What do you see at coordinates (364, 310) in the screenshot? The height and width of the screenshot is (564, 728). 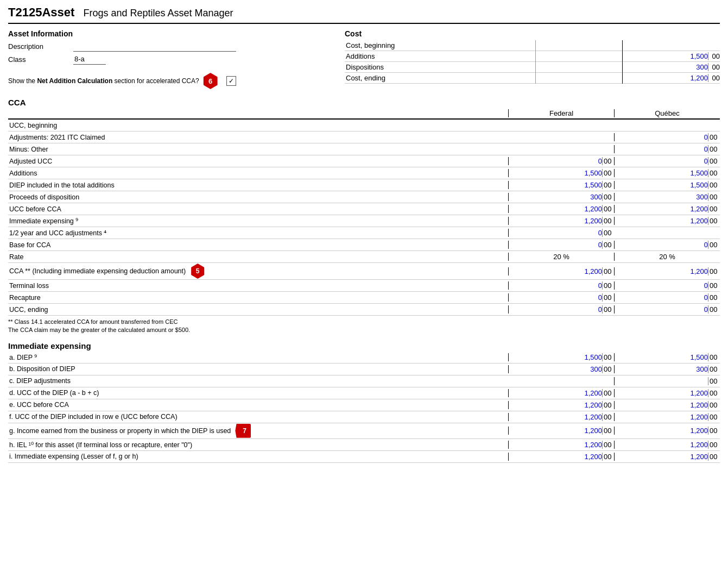 I see `cca-data-row: UCC, ending000000` at bounding box center [364, 310].